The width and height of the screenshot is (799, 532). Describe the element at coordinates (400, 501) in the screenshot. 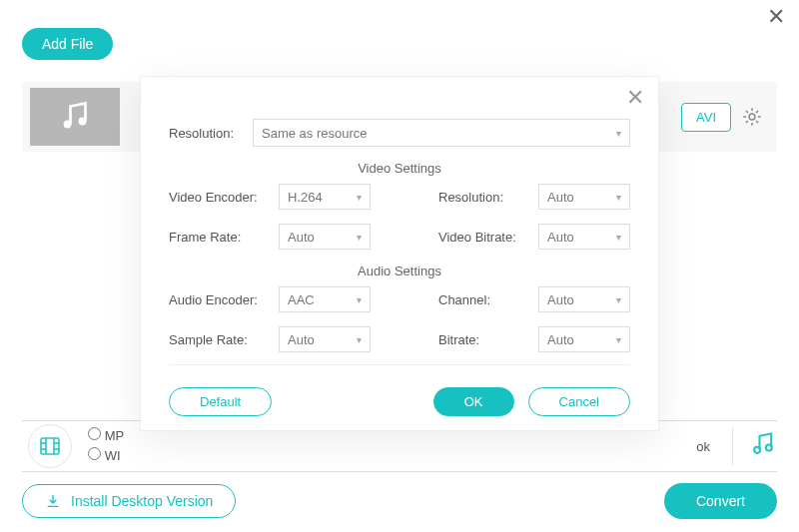

I see `footer-bar: Install Desktop Version Convert` at that location.